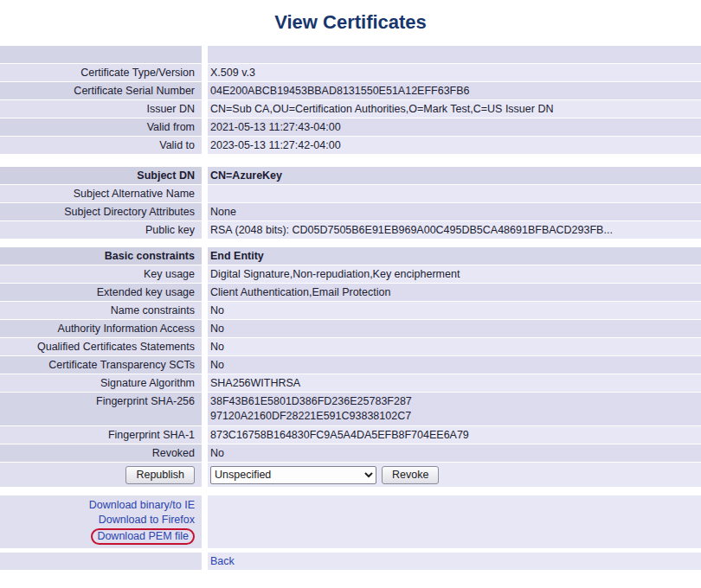 The height and width of the screenshot is (588, 701). What do you see at coordinates (454, 212) in the screenshot?
I see `row-value: None` at bounding box center [454, 212].